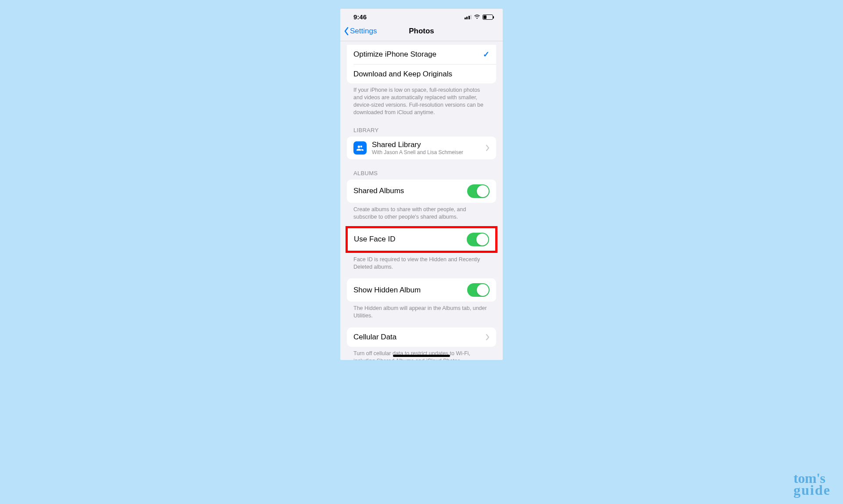 This screenshot has width=843, height=504. What do you see at coordinates (422, 148) in the screenshot?
I see `library-group: Shared Library With Jason A Snell and Li…` at bounding box center [422, 148].